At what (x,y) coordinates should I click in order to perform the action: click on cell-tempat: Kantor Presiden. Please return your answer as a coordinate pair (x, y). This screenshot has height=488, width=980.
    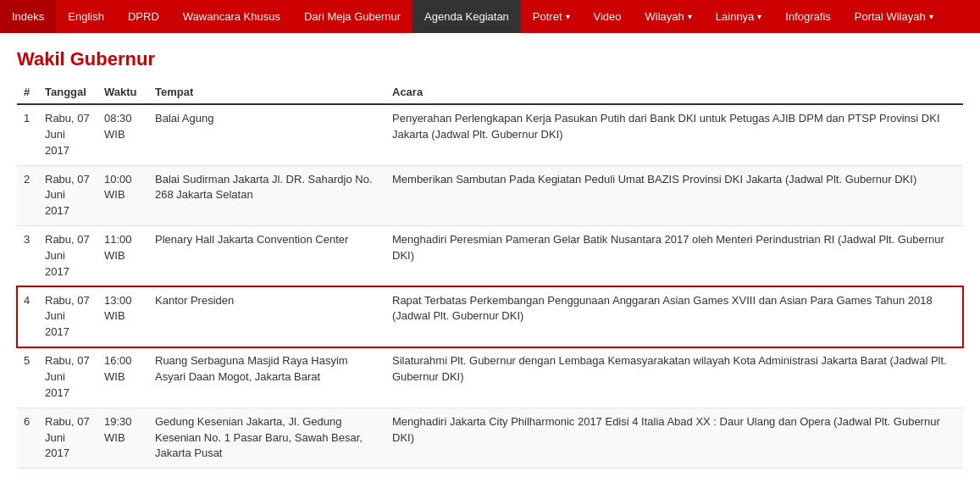
    Looking at the image, I should click on (267, 317).